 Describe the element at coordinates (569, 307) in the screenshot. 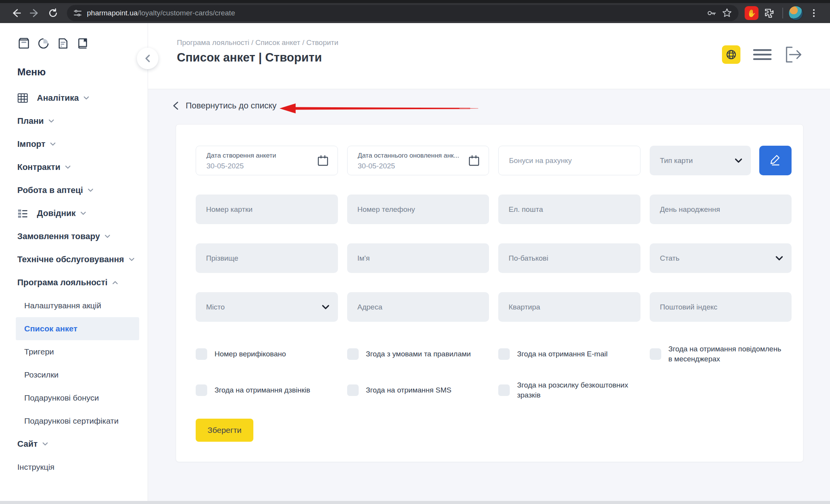

I see `field-квартира: Квартира` at that location.